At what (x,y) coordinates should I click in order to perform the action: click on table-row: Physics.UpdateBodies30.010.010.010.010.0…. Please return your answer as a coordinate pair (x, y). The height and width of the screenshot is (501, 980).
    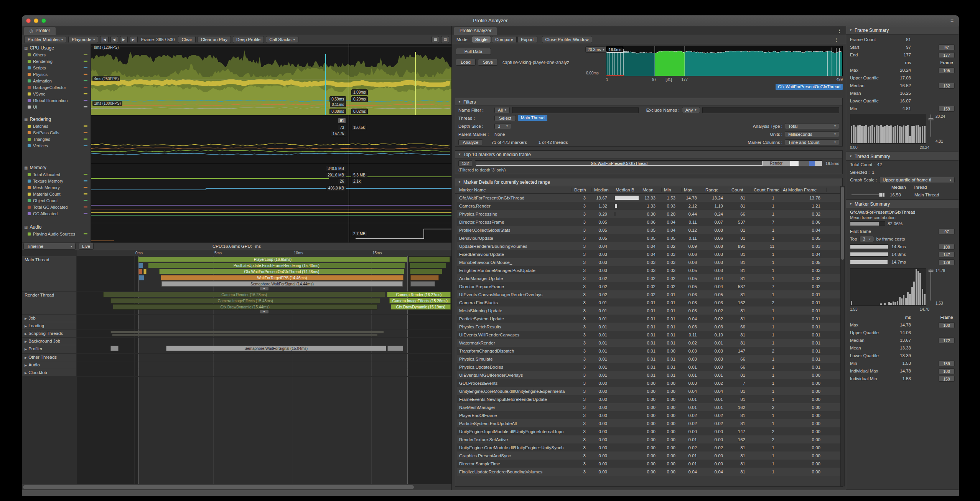
    Looking at the image, I should click on (650, 367).